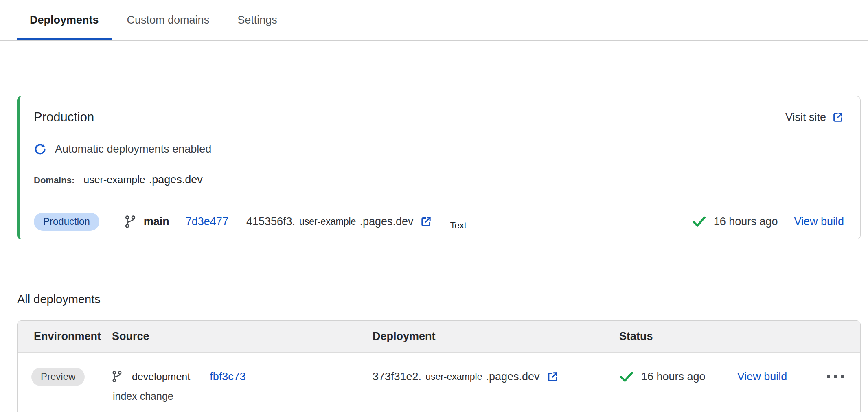 This screenshot has width=868, height=412. Describe the element at coordinates (64, 117) in the screenshot. I see `production-title: Production` at that location.